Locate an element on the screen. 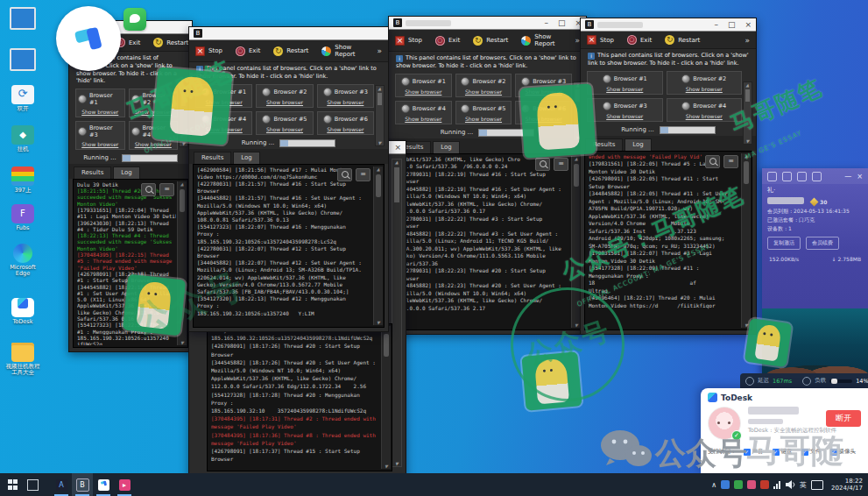  tray-icon-pink is located at coordinates (752, 485).